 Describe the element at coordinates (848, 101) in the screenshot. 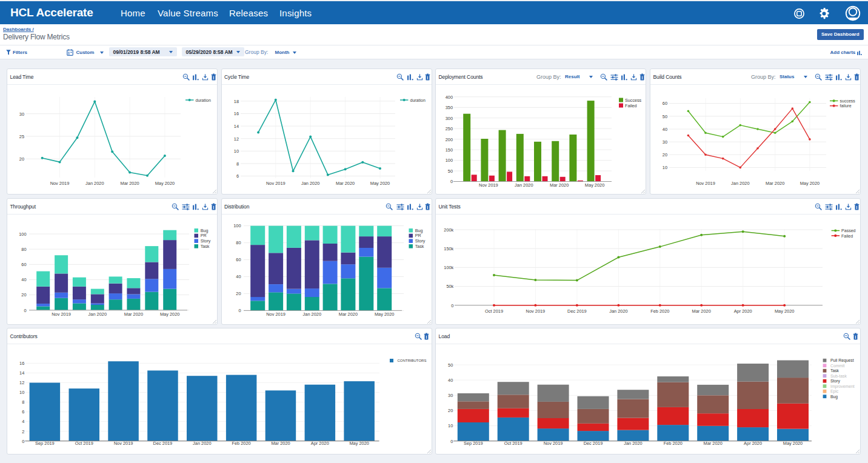

I see `svg-text: success` at that location.